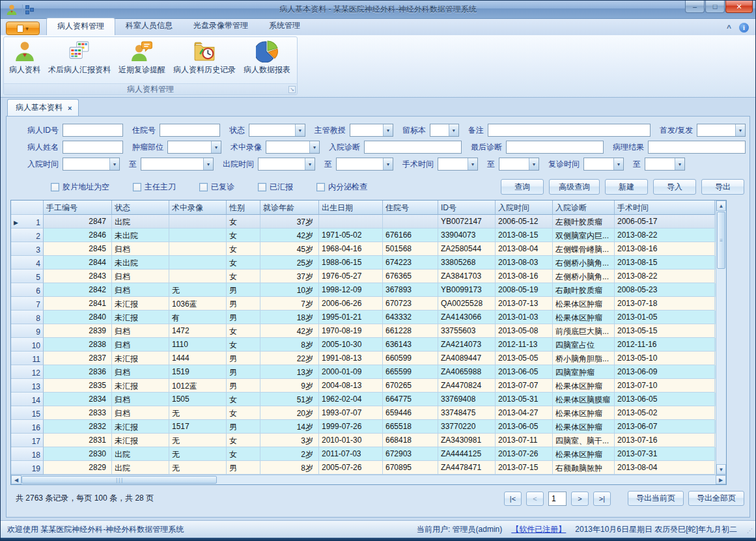 The image size is (756, 541). Describe the element at coordinates (363, 276) in the screenshot. I see `table-row: 52843归档女37岁1976-05-27676365ZA38417032013…` at that location.